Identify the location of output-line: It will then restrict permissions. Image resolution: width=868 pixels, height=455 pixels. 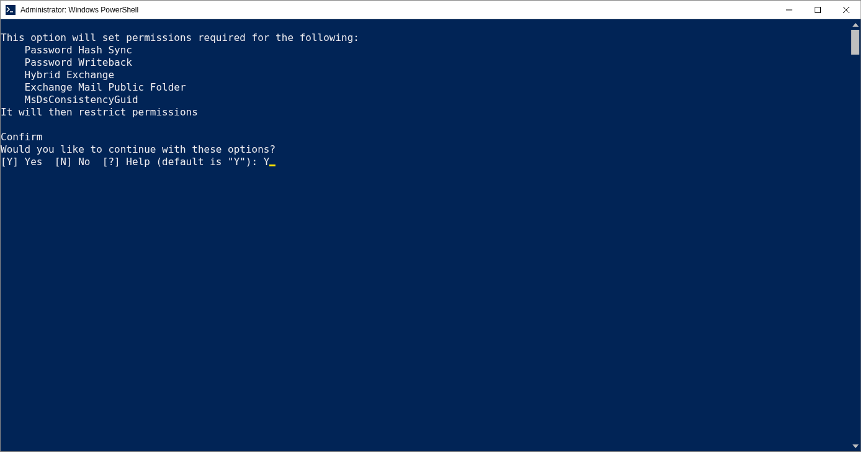
(99, 112).